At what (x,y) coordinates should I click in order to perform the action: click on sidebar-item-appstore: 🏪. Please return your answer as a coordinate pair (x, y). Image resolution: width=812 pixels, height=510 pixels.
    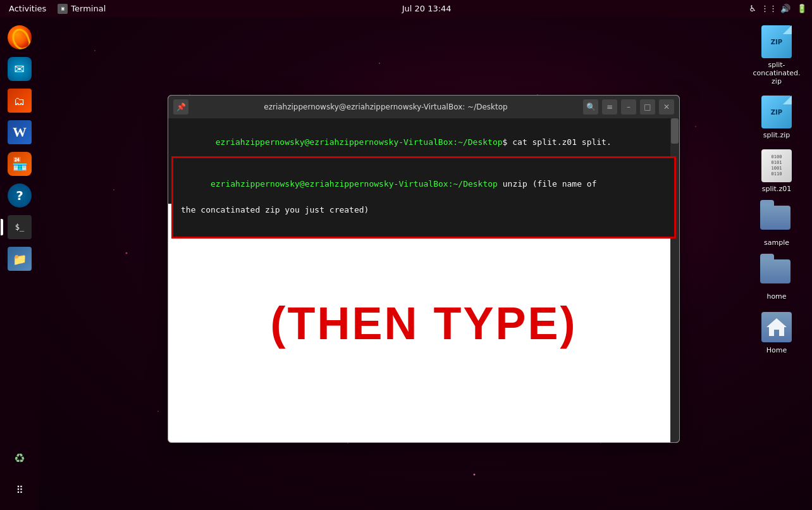
    Looking at the image, I should click on (20, 164).